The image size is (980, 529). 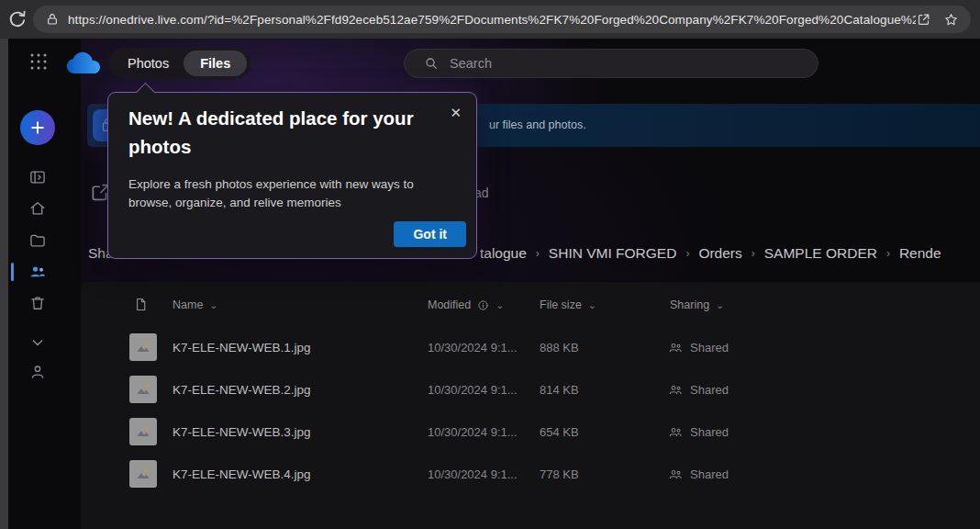 What do you see at coordinates (502, 19) in the screenshot?
I see `address-bar: https://onedrive.live.com/?id=%2Fpersona…` at bounding box center [502, 19].